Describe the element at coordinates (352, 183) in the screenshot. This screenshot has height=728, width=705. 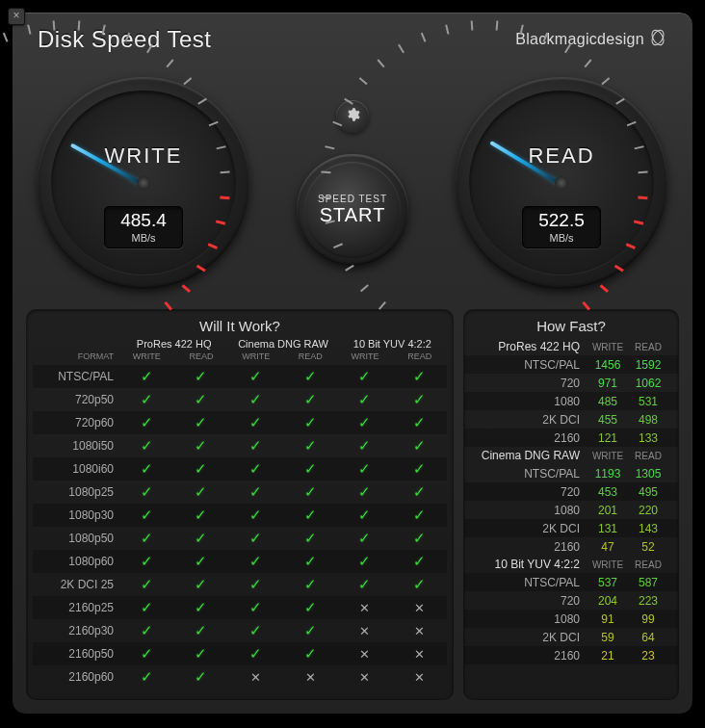
I see `center-column: SPEED TEST START` at that location.